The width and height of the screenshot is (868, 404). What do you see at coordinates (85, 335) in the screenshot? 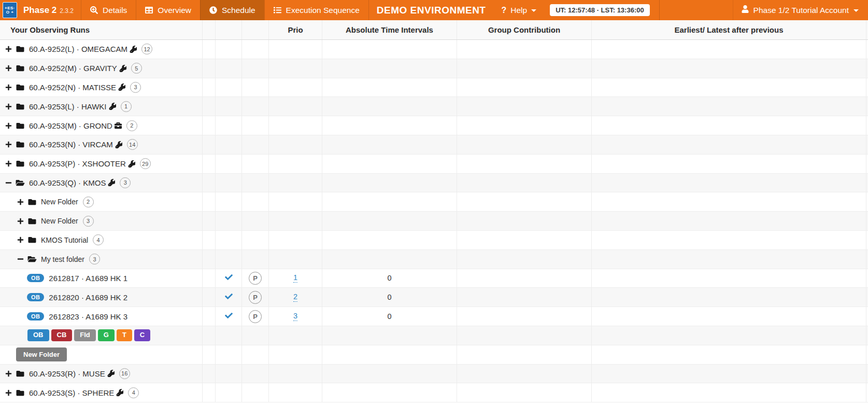
I see `create-fld-button: Fld` at bounding box center [85, 335].